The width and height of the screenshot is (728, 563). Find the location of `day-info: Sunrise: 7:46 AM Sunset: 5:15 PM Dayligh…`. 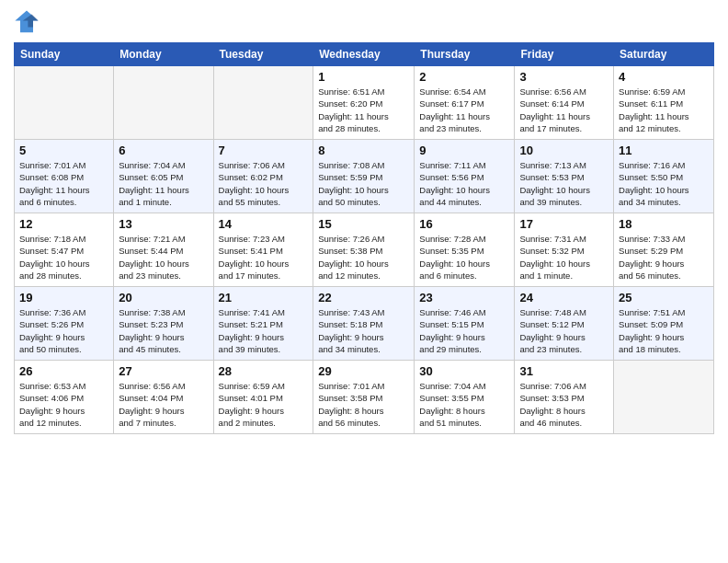

day-info: Sunrise: 7:46 AM Sunset: 5:15 PM Dayligh… is located at coordinates (464, 331).